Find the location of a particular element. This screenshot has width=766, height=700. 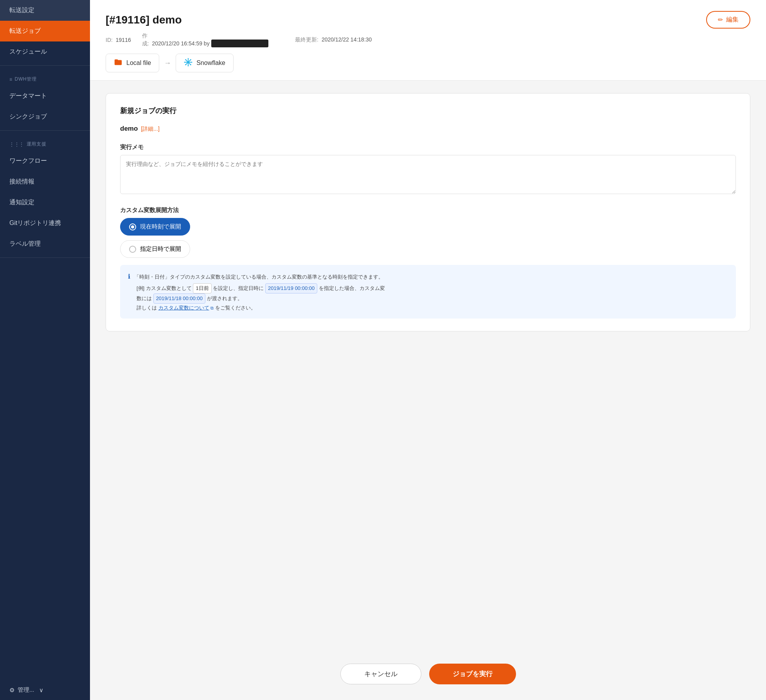

radio-specified-time: 指定日時で展開 is located at coordinates (155, 249).